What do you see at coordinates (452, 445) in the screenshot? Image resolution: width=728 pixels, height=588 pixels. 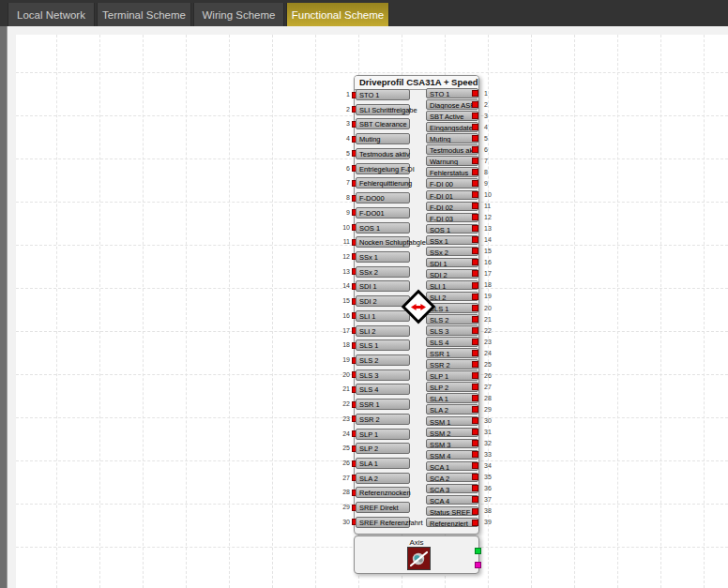 I see `output-pin-label: SSM 3` at bounding box center [452, 445].